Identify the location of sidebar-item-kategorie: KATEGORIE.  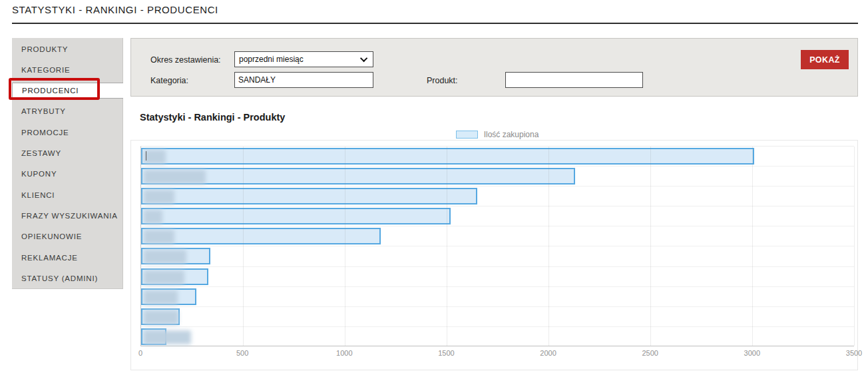
(67, 69).